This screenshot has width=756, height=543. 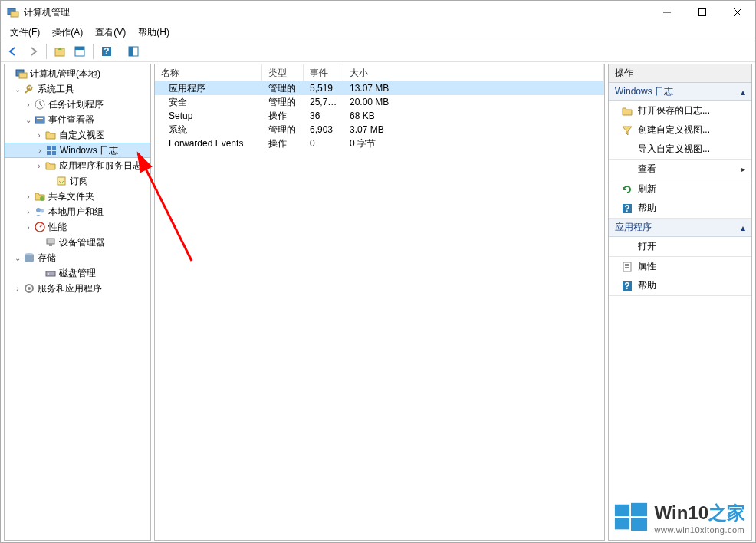 I want to click on minimize-button, so click(x=667, y=12).